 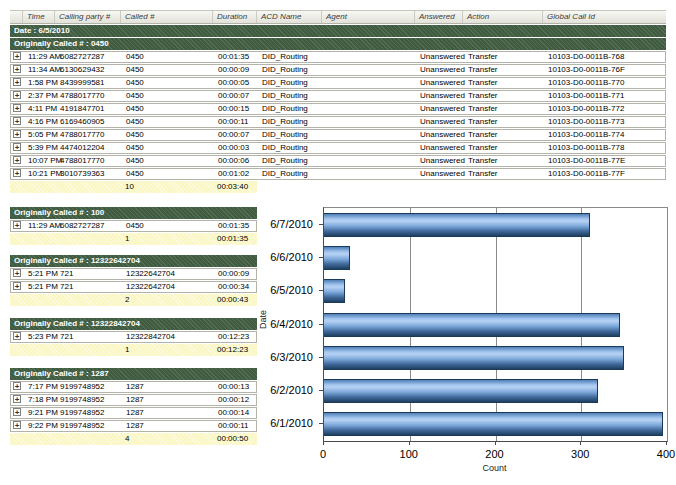 What do you see at coordinates (134, 337) in the screenshot?
I see `table-row: +5:23 PM7211232284270400:12:23` at bounding box center [134, 337].